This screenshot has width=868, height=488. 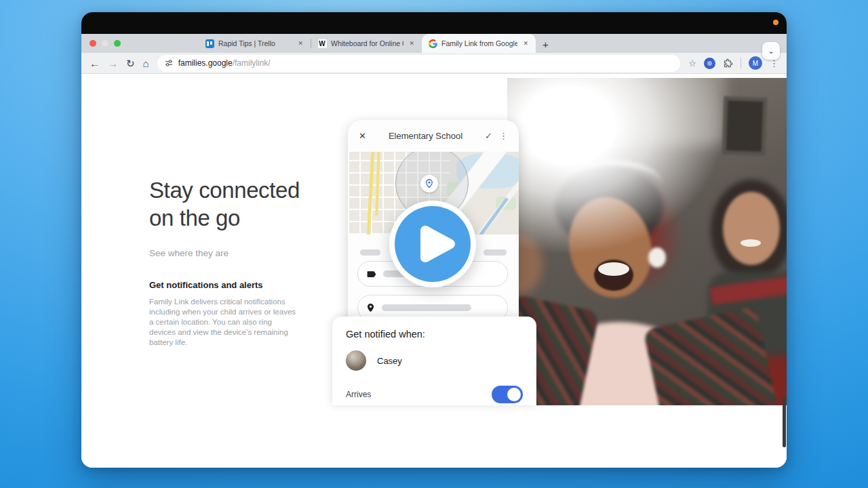 What do you see at coordinates (751, 243) in the screenshot?
I see `photo-woman-smile` at bounding box center [751, 243].